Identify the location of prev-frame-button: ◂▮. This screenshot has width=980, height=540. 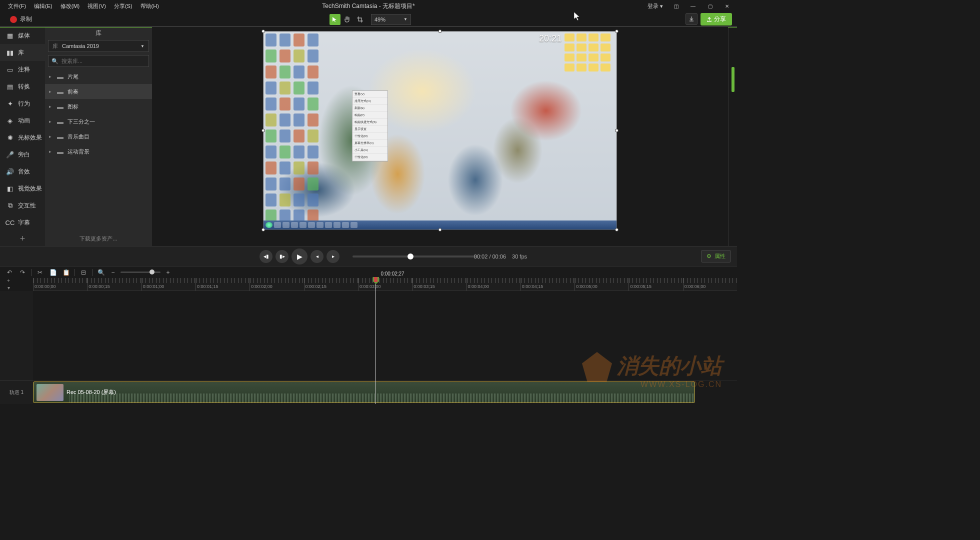
(266, 256).